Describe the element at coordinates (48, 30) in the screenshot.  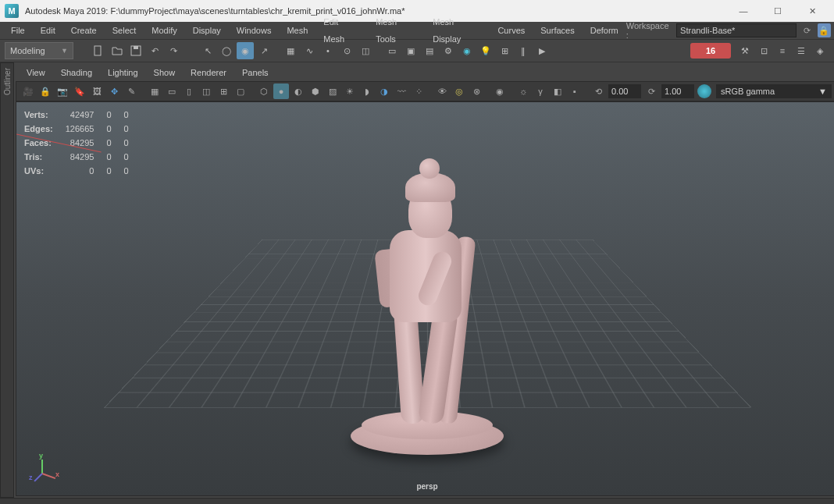
I see `menu-edit: Edit` at that location.